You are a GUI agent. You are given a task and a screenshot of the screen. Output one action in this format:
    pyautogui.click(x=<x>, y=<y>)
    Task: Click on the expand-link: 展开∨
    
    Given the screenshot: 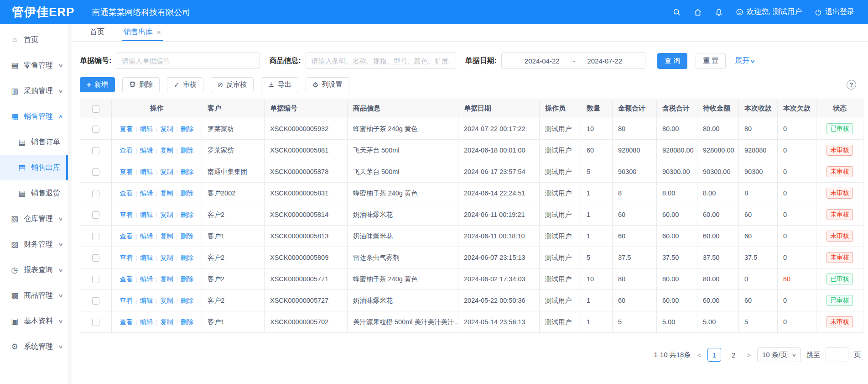 What is the action you would take?
    pyautogui.click(x=744, y=61)
    